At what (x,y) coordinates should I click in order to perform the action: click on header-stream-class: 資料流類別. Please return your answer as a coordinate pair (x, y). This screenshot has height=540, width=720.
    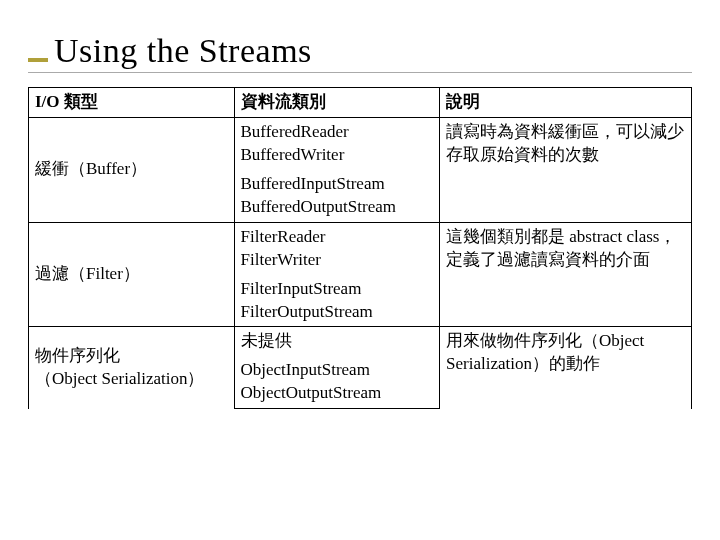
    Looking at the image, I should click on (337, 103).